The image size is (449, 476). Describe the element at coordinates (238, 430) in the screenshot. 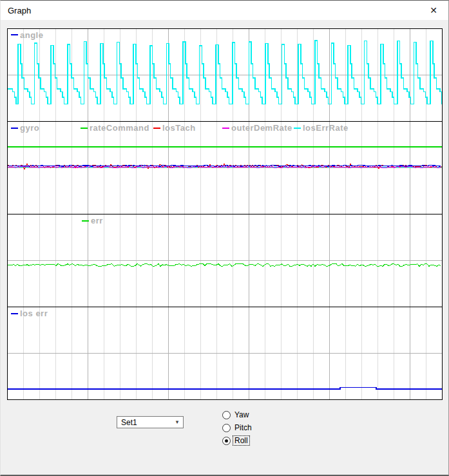

I see `axis-radio-group: YawPitchRoll` at that location.